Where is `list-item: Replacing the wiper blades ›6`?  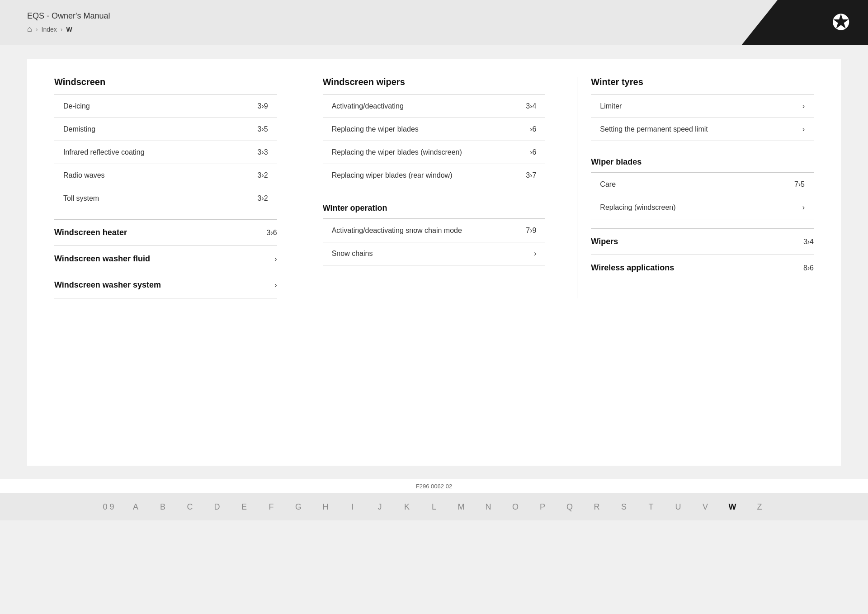
list-item: Replacing the wiper blades ›6 is located at coordinates (434, 129).